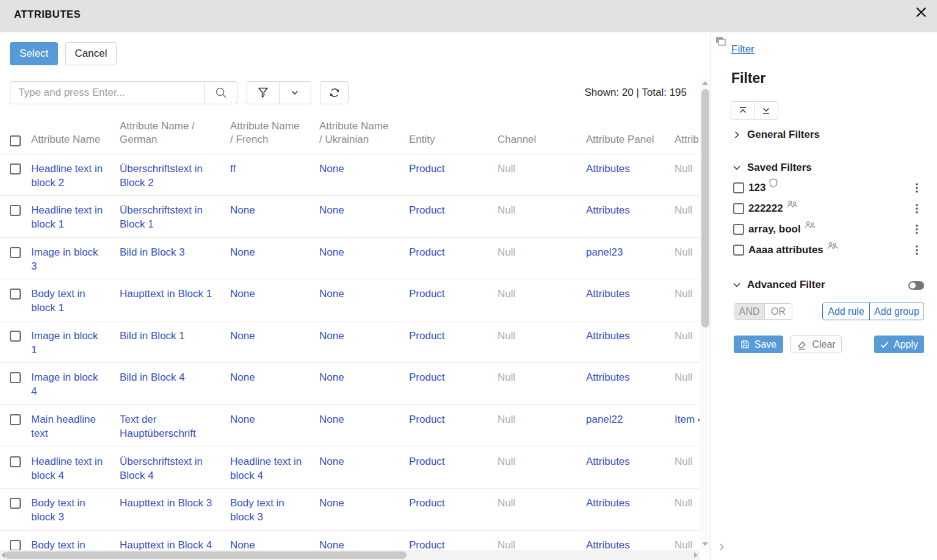  I want to click on cell-link: Bild in Block 1, so click(153, 336).